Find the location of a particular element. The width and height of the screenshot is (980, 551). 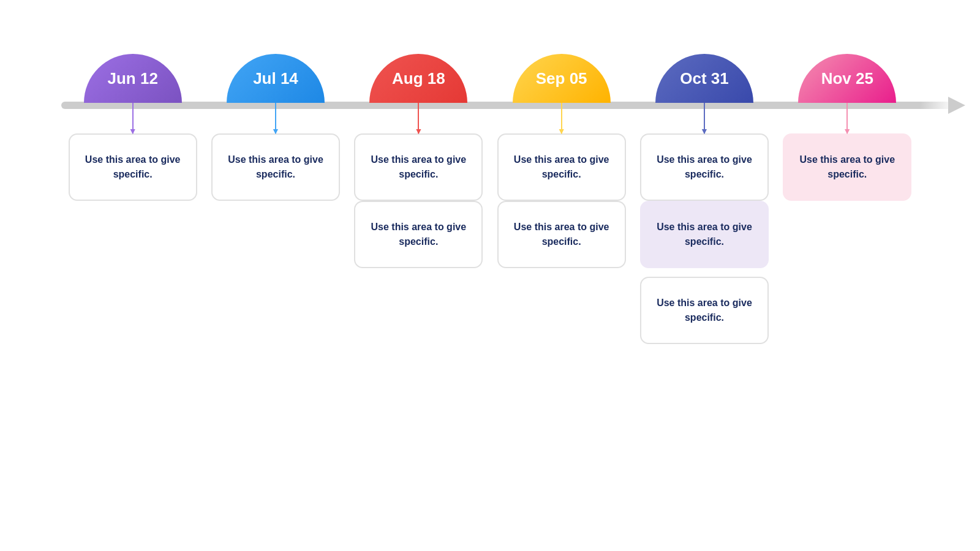

event-column-jul14: Jul 14Use this area to give specific. is located at coordinates (276, 127).